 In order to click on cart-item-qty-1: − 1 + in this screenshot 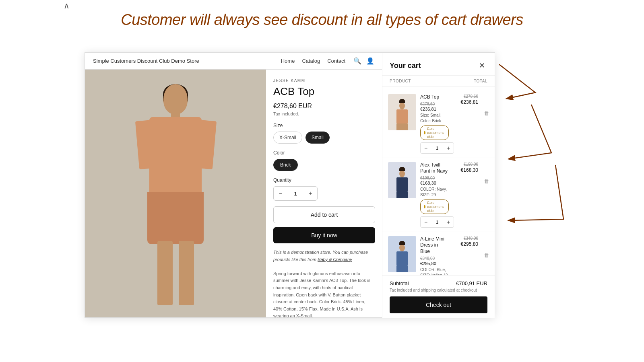, I will do `click(437, 222)`.